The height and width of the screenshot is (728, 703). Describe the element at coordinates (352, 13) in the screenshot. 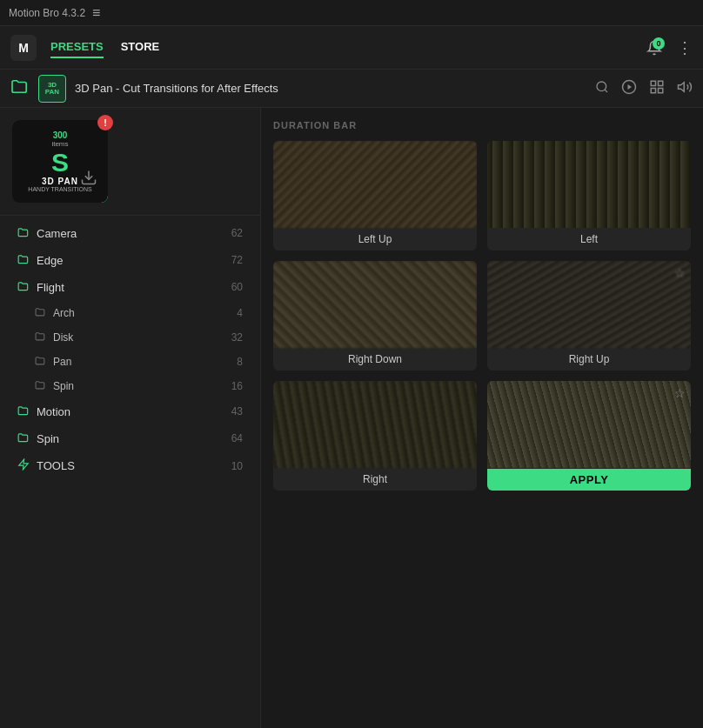

I see `title-bar: Motion Bro 4.3.2 ≡` at that location.